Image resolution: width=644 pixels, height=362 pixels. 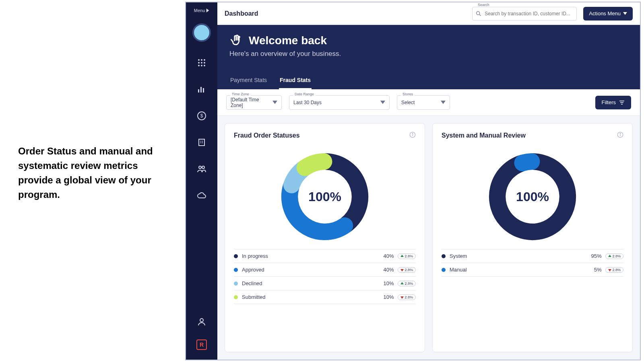 I want to click on legend-name: Submitted, so click(x=308, y=297).